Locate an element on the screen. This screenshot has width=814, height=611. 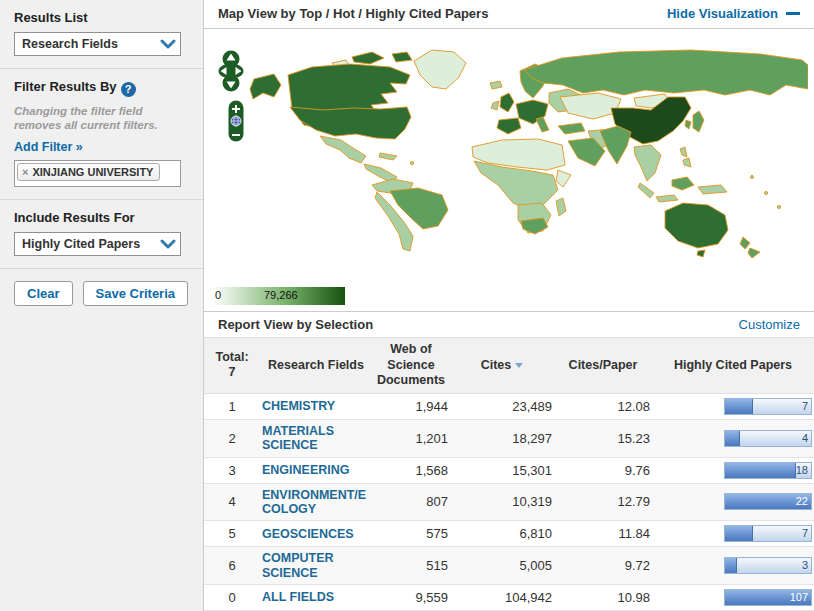
row-rank: 3 is located at coordinates (232, 470).